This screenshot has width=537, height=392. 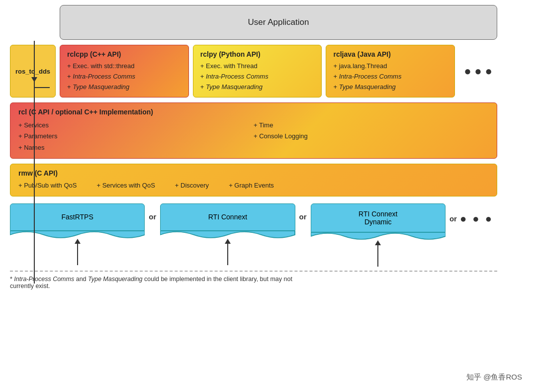 What do you see at coordinates (254, 180) in the screenshot?
I see `rmw-box: rmw (C API) + Pub/Sub with QoS + Service…` at bounding box center [254, 180].